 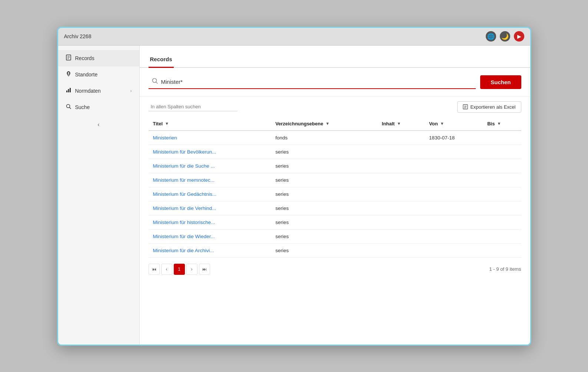 I want to click on filter-icon-bis: ▼, so click(x=499, y=124).